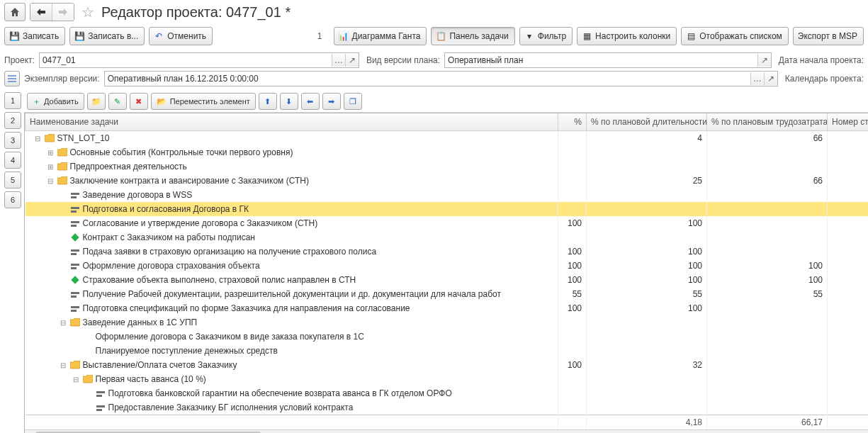 The image size is (868, 433). Describe the element at coordinates (447, 181) in the screenshot. I see `table-row: ⊟Заключение контракта и авансирование с …` at that location.